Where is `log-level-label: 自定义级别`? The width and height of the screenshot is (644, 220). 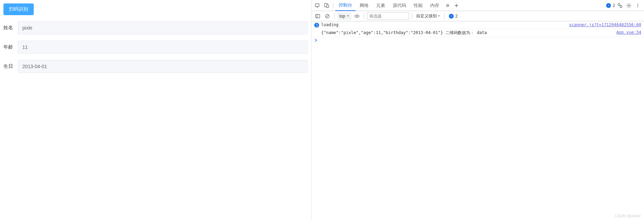 log-level-label: 自定义级别 is located at coordinates (426, 16).